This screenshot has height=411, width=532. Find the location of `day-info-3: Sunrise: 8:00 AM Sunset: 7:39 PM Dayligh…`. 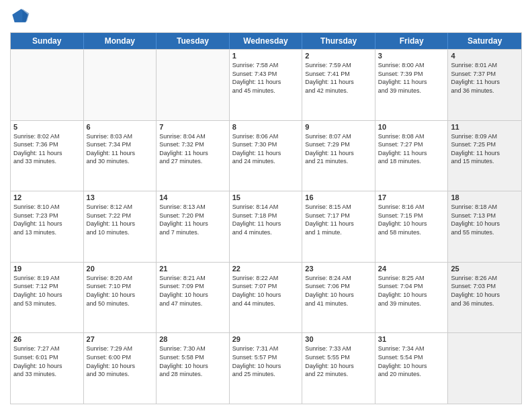

day-info-3: Sunrise: 8:00 AM Sunset: 7:39 PM Dayligh… is located at coordinates (412, 78).